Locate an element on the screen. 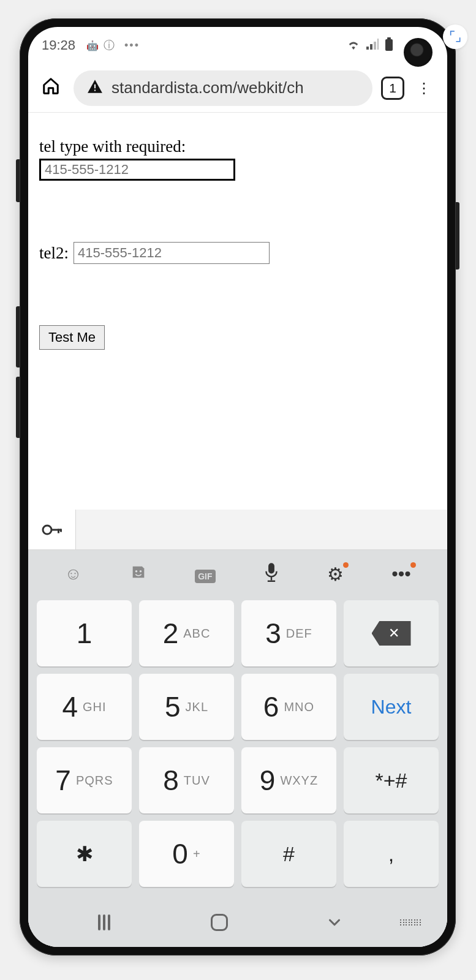  key-9: 9WXYZ is located at coordinates (289, 780).